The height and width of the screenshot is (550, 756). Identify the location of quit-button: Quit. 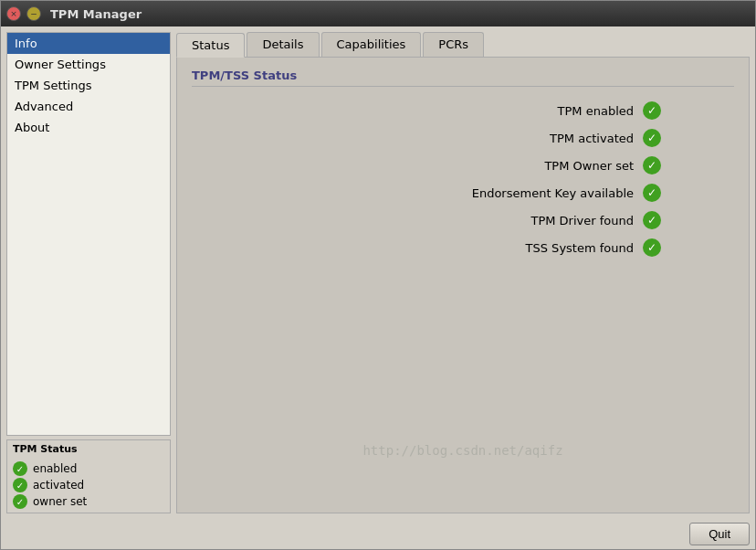
(719, 534).